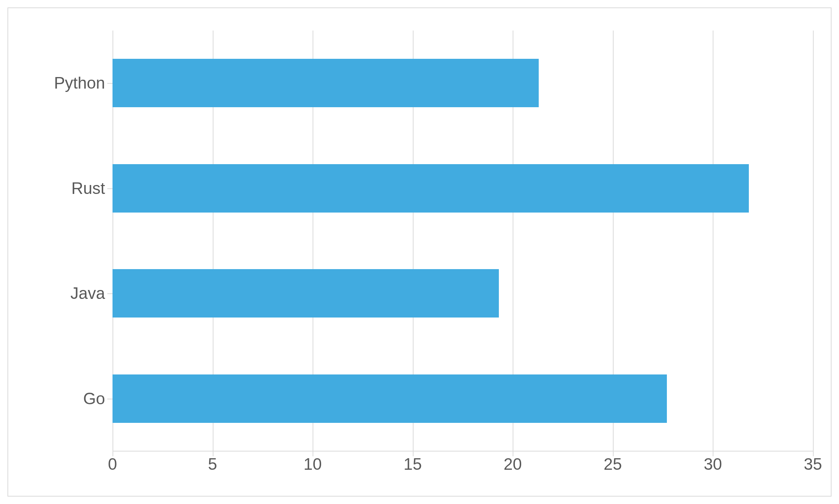 The image size is (839, 504). What do you see at coordinates (413, 464) in the screenshot?
I see `x-tick-label: 15` at bounding box center [413, 464].